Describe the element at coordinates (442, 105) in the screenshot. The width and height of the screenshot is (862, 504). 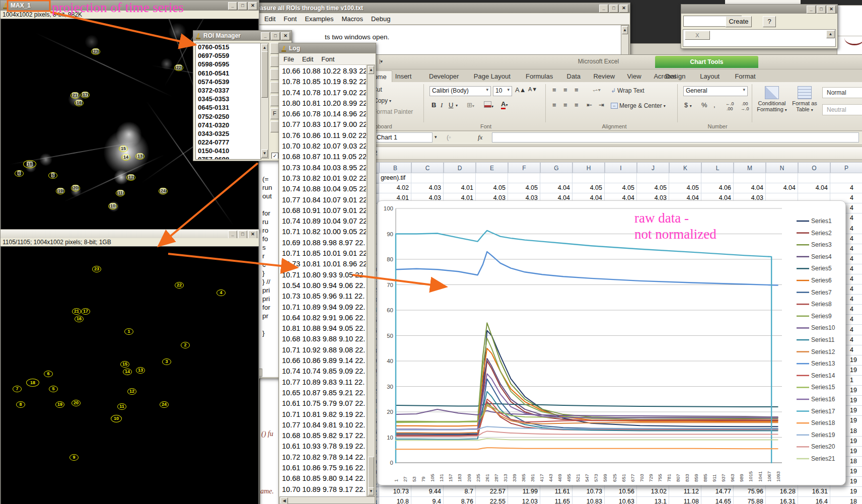
I see `italic-button: I` at that location.